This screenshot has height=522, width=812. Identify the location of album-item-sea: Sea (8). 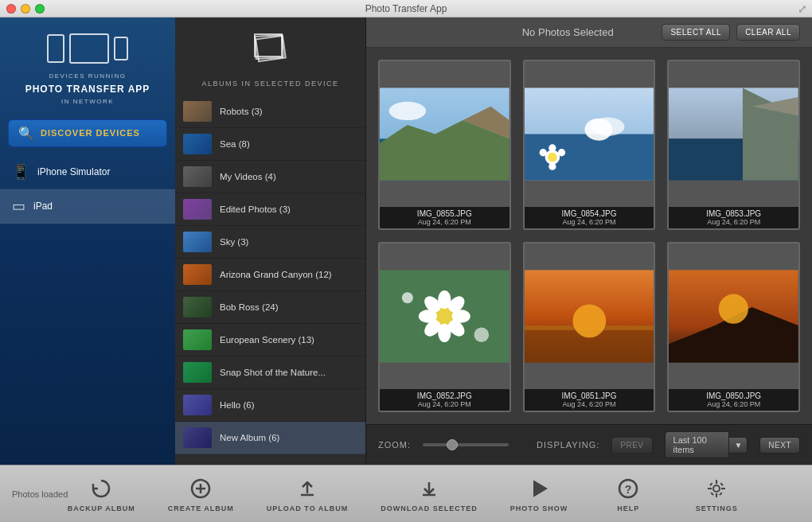
(271, 145).